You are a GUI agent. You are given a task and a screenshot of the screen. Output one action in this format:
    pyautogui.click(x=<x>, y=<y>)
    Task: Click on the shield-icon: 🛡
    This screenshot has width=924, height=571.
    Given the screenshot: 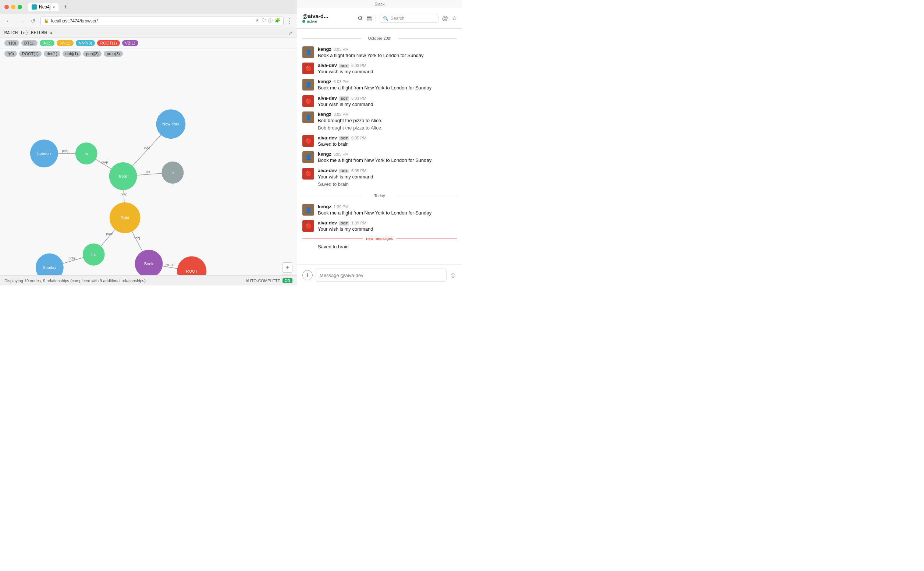 What is the action you would take?
    pyautogui.click(x=264, y=21)
    